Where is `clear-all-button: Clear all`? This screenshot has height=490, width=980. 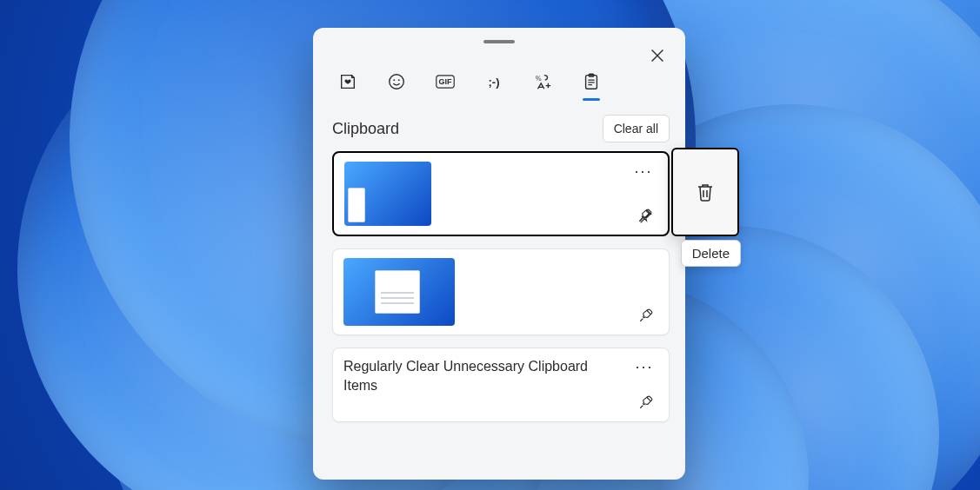 clear-all-button: Clear all is located at coordinates (637, 129).